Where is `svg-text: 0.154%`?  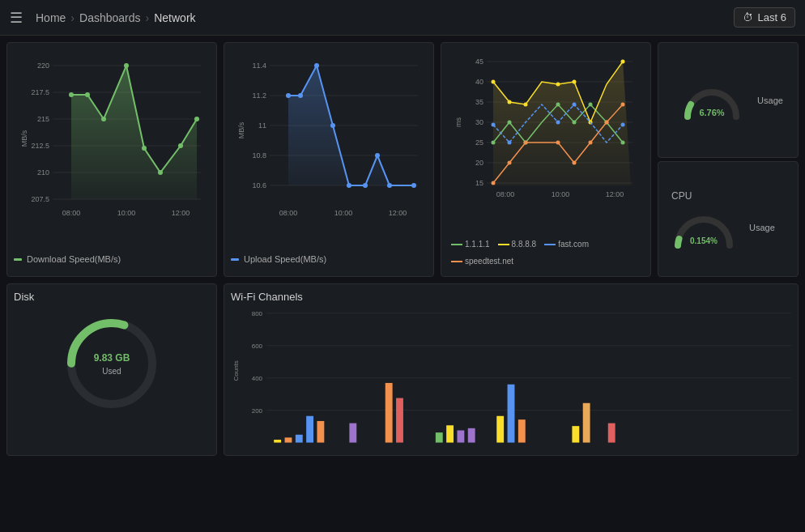 svg-text: 0.154% is located at coordinates (704, 241).